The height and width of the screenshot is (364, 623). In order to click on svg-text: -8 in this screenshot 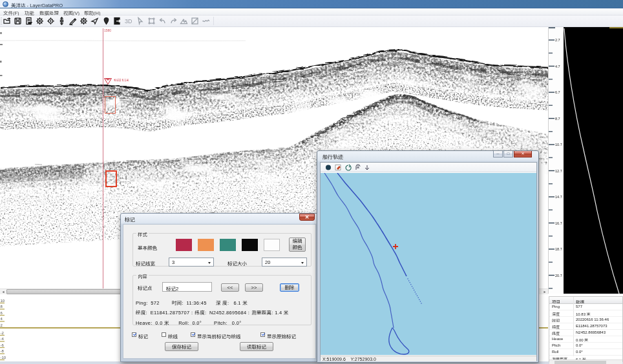, I will do `click(3, 351)`.